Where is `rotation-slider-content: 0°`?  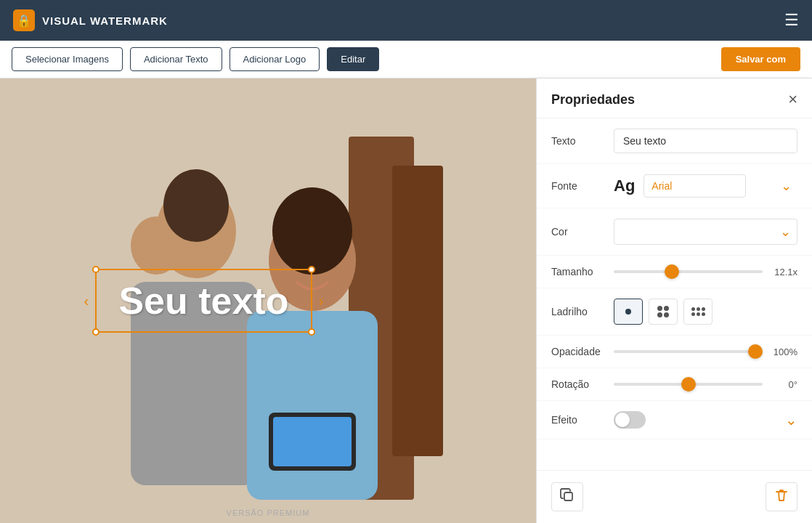 rotation-slider-content: 0° is located at coordinates (706, 385).